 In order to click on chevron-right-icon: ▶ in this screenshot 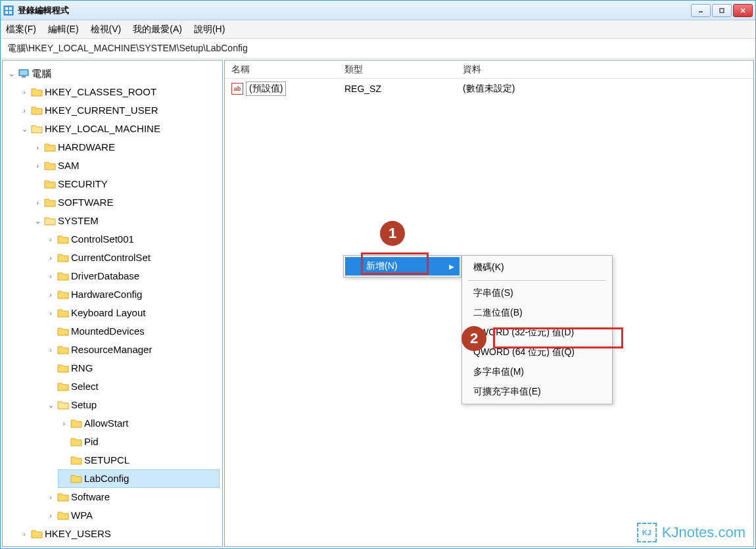, I will do `click(452, 267)`.